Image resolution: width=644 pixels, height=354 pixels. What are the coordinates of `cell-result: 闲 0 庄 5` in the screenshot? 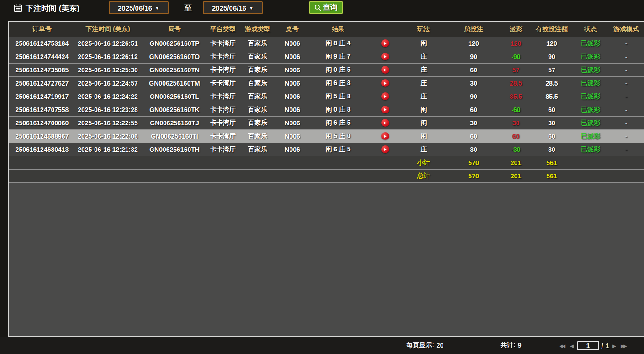 It's located at (338, 70).